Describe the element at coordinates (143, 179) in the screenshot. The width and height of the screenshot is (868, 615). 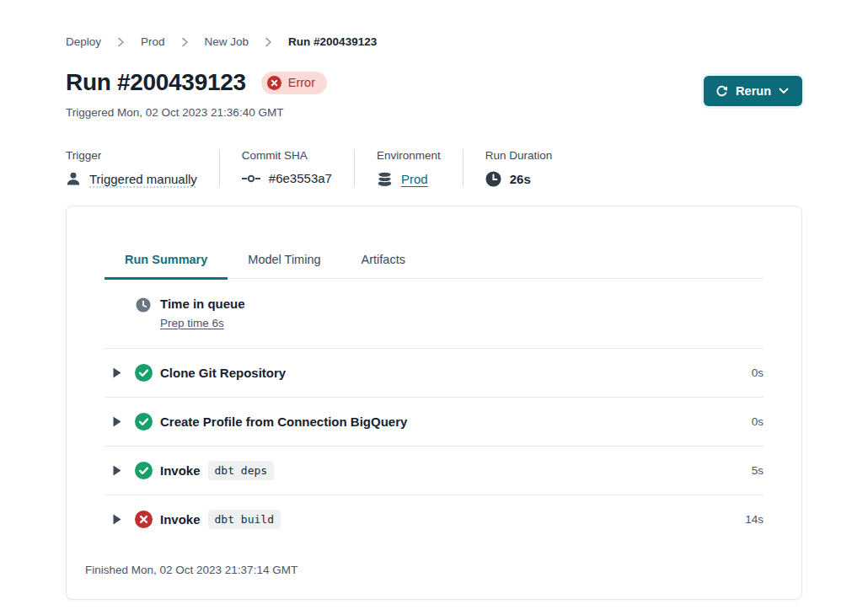
I see `meta-trigger-value: Triggered manually` at that location.